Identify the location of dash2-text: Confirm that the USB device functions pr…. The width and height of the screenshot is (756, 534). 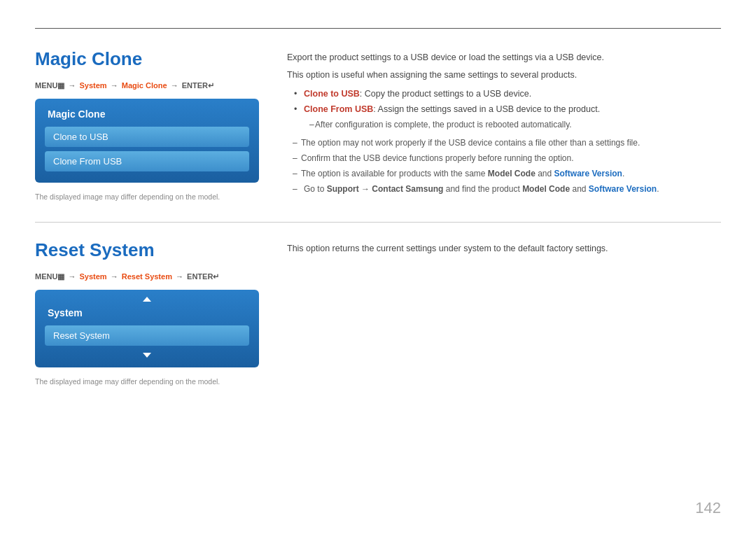
(438, 158).